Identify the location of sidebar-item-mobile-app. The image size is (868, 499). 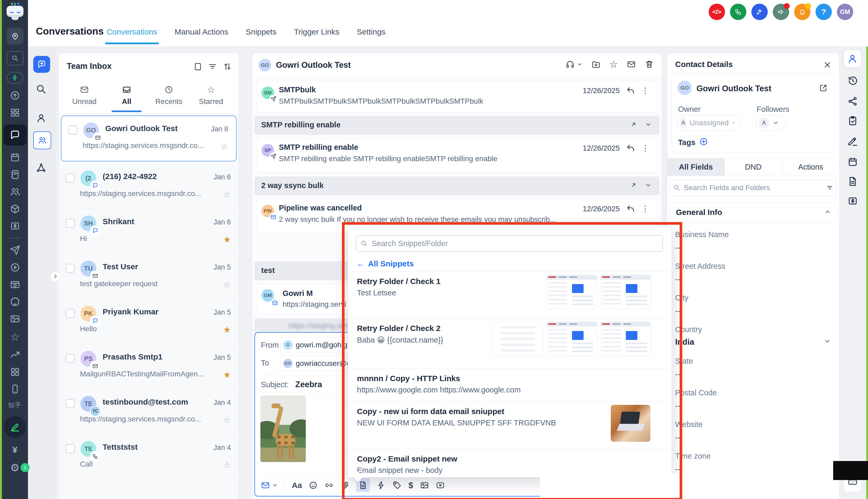
(15, 389).